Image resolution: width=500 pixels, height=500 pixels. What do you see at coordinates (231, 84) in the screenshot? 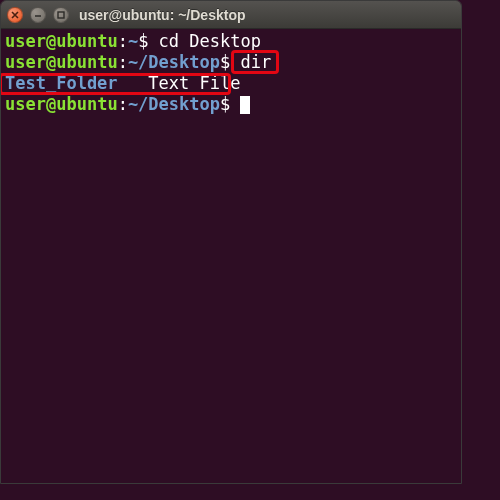
I see `terminal-output-line: Test_Folder Text_File` at bounding box center [231, 84].